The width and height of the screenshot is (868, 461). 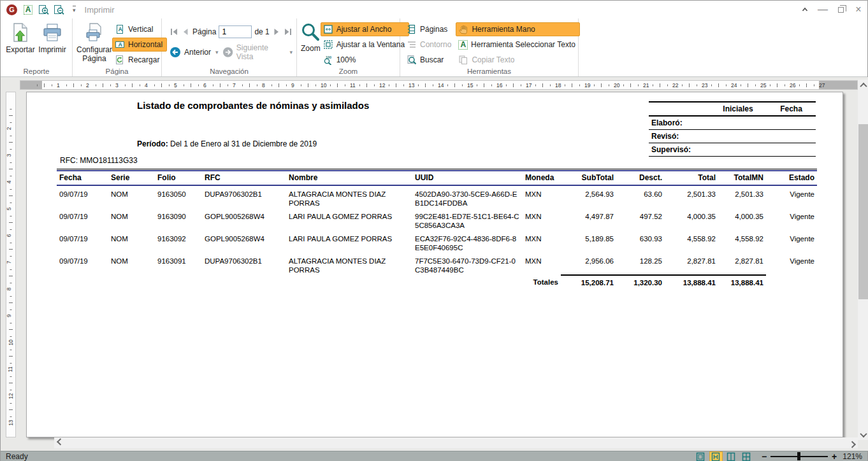 I want to click on close-button: ×, so click(x=858, y=10).